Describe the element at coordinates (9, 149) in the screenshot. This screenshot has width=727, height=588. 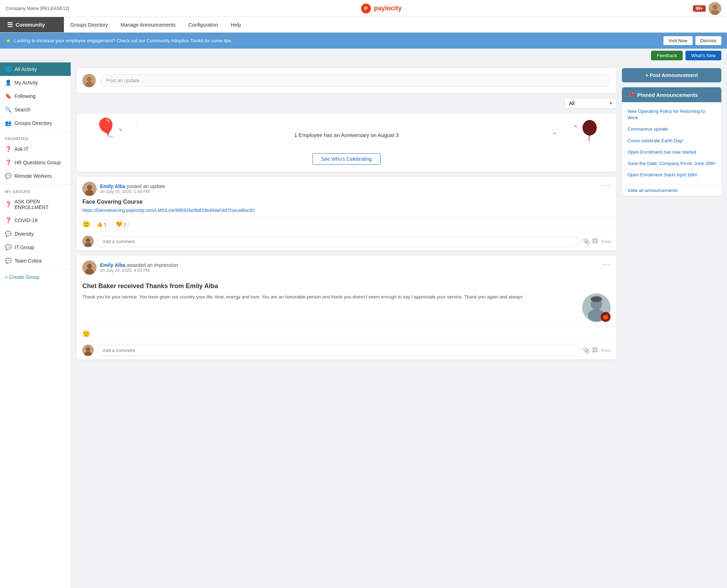
I see `ask-it-icon: ❓` at that location.